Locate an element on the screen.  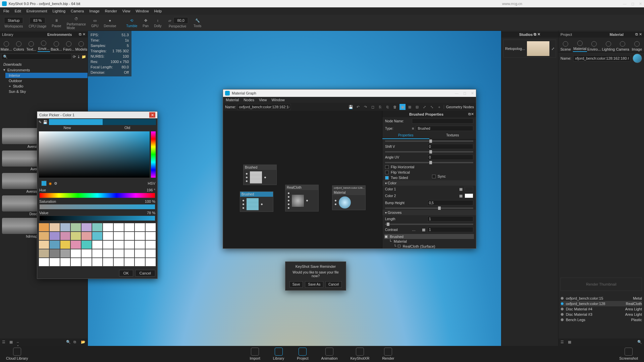
undock-icon: ⧉ is located at coordinates (637, 34).